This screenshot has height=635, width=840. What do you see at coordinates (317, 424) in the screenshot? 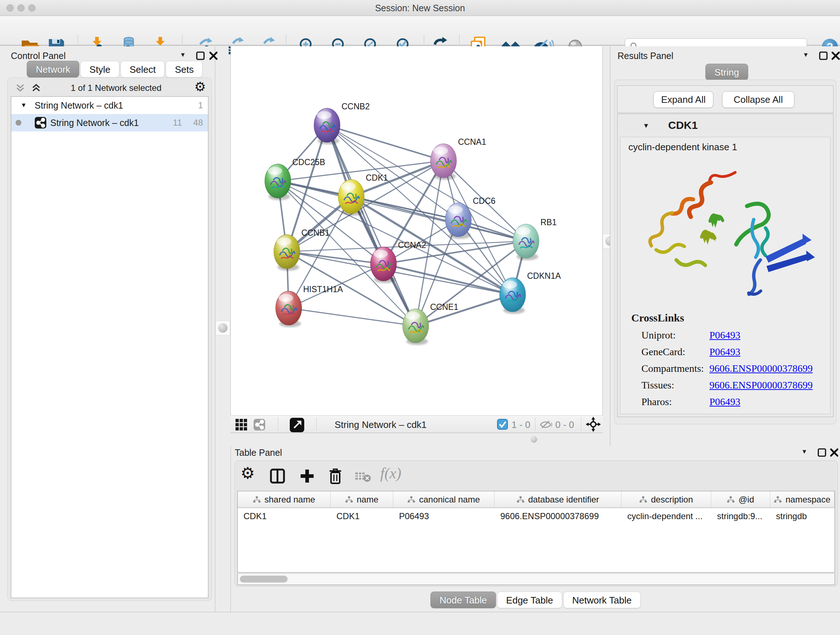
I see `view-bar-separator` at bounding box center [317, 424].